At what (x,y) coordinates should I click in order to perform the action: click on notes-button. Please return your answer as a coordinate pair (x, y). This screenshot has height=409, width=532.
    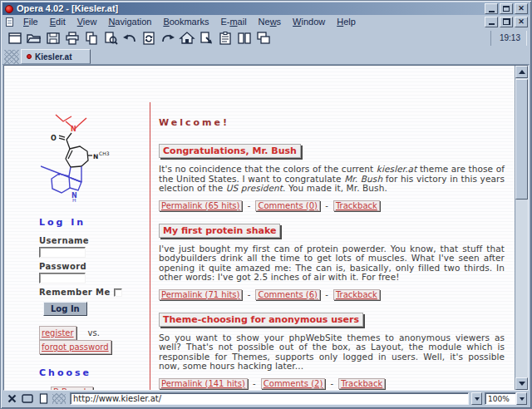
    Looking at the image, I should click on (224, 38).